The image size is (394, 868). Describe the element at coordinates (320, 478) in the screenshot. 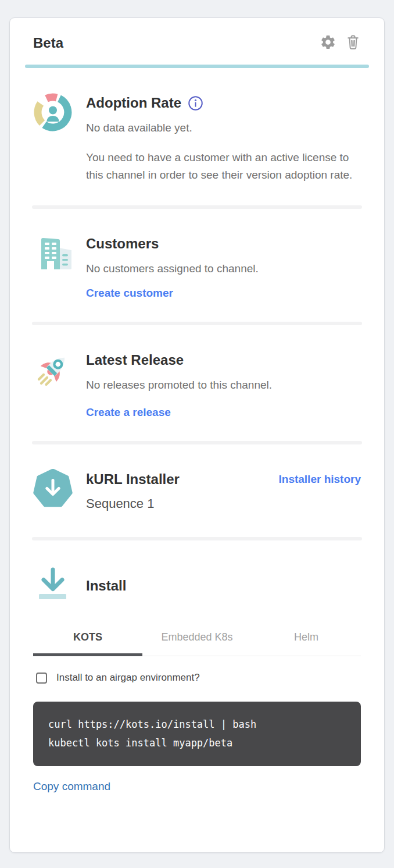

I see `installer-history-link: Installer history` at that location.